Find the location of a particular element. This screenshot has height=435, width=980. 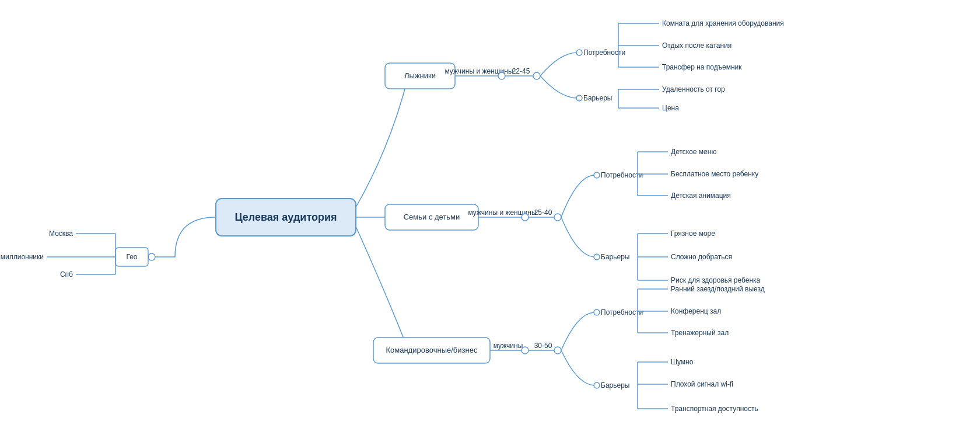

biz-circle1 is located at coordinates (525, 350).